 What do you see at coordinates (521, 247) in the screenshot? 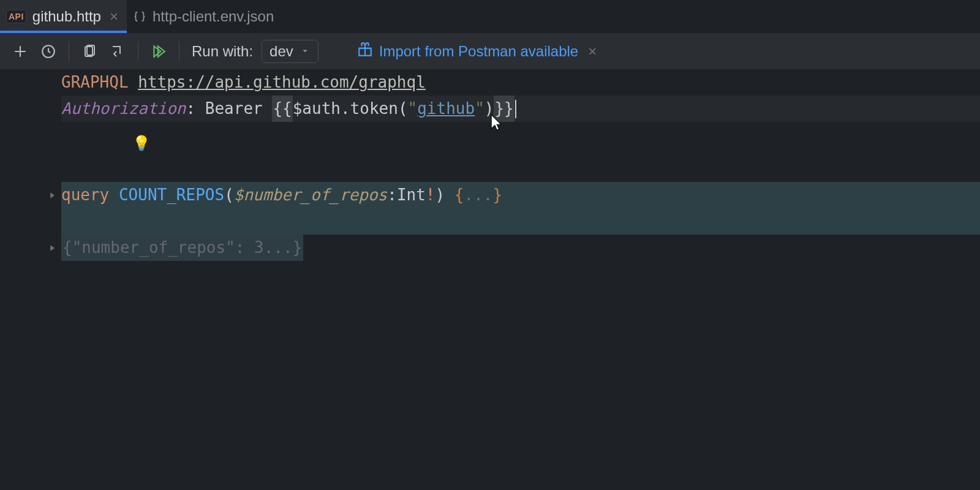
I see `code-line-folded: {"number_of_repos": 3...}` at bounding box center [521, 247].